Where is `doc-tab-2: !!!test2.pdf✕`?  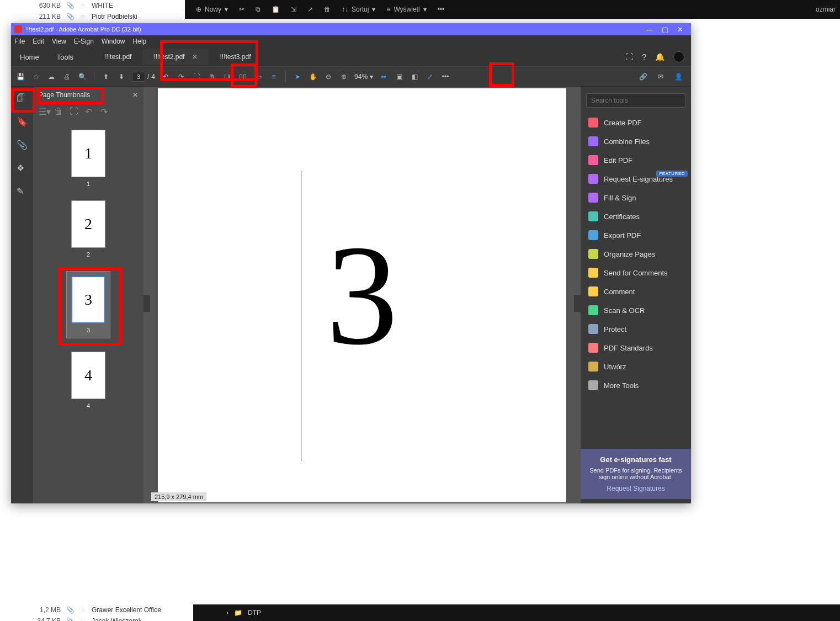
doc-tab-2: !!!test2.pdf✕ is located at coordinates (176, 57).